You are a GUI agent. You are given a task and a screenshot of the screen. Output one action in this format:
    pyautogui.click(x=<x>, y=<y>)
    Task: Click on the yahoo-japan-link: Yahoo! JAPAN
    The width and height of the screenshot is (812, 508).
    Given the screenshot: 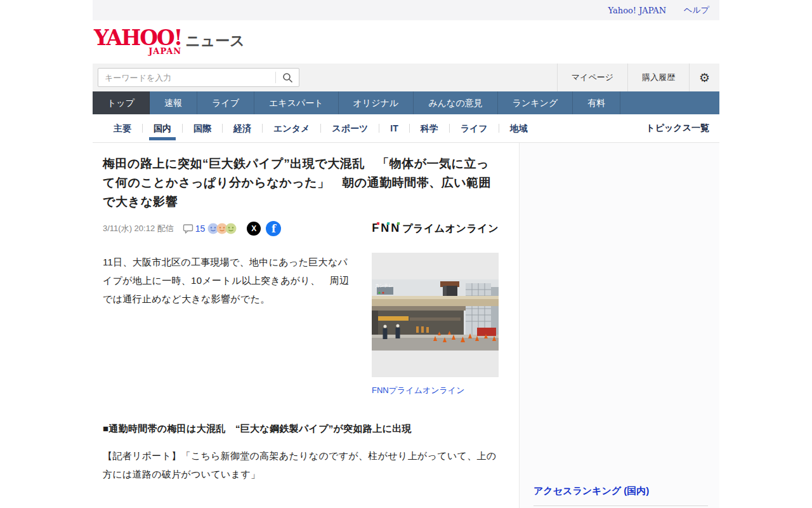 What is the action you would take?
    pyautogui.click(x=637, y=10)
    